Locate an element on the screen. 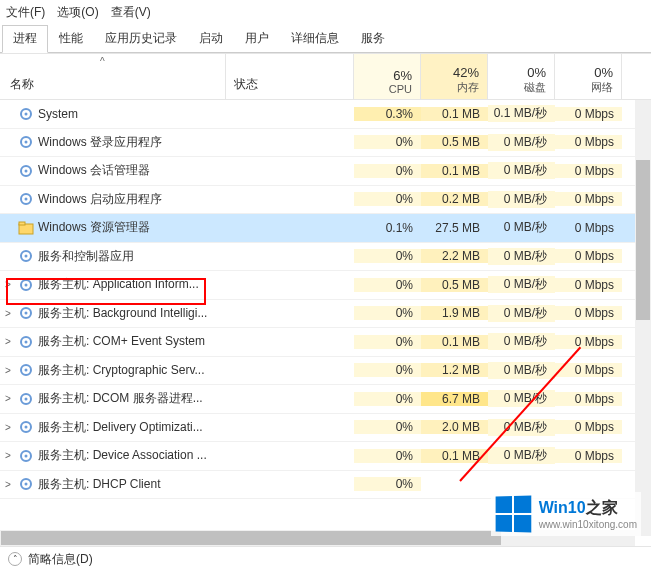  header-disk-label: 磁盘 is located at coordinates (517, 88).